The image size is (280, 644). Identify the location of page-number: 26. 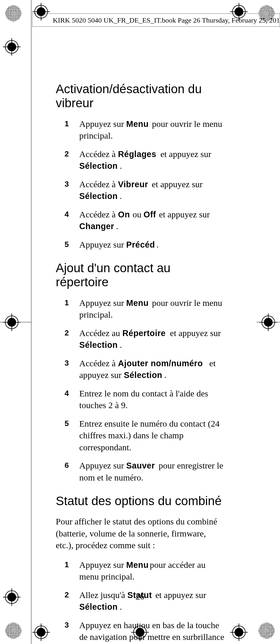
(140, 597).